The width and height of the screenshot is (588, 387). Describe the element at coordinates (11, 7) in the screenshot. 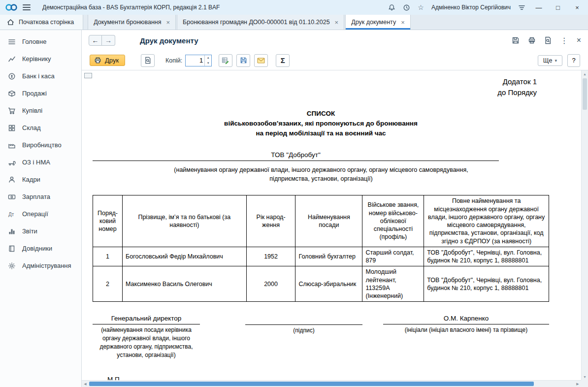

I see `bas-logo-icon` at that location.